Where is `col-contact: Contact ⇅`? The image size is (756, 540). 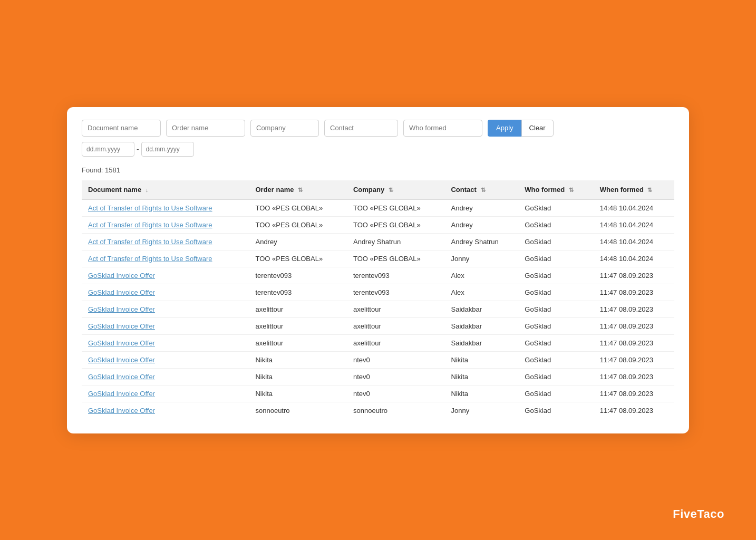 col-contact: Contact ⇅ is located at coordinates (481, 190).